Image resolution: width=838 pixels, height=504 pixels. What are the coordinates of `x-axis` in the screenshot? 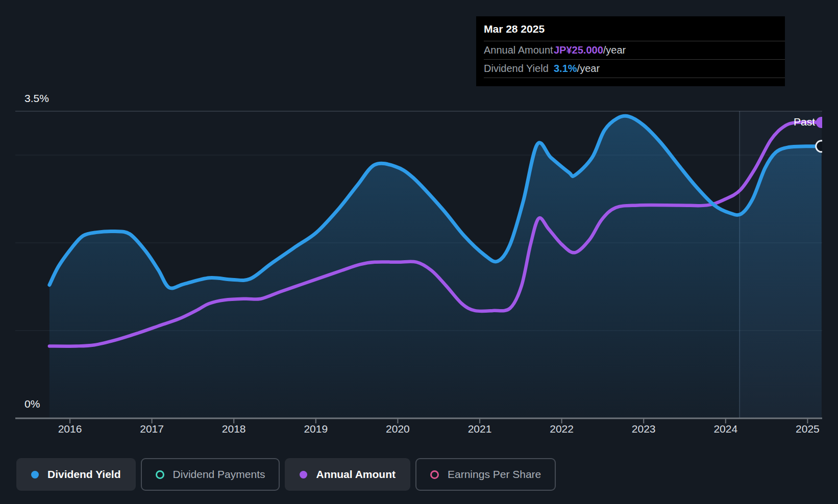 It's located at (418, 421).